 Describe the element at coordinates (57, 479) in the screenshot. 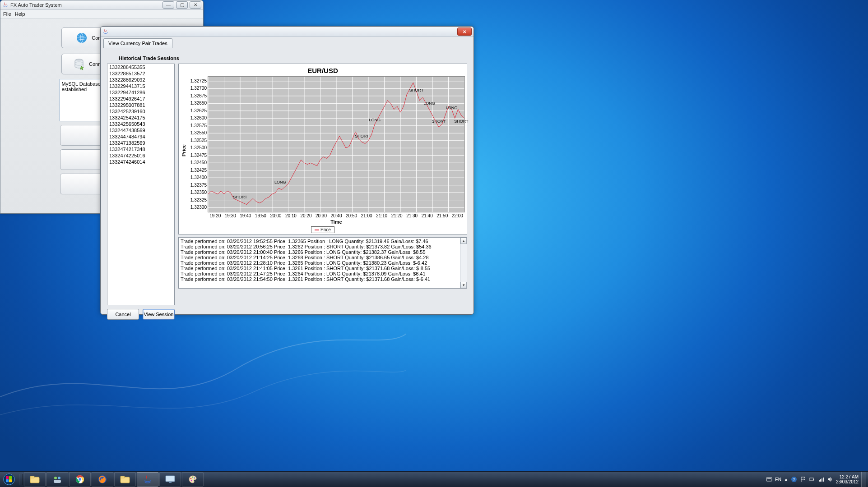

I see `taskbar-people` at that location.